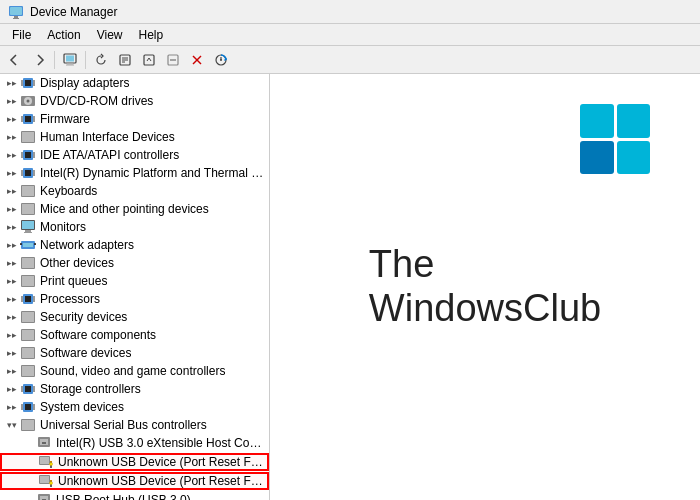 The width and height of the screenshot is (700, 500). Describe the element at coordinates (134, 335) in the screenshot. I see `tree-item-software-components: ▸ Software components` at that location.